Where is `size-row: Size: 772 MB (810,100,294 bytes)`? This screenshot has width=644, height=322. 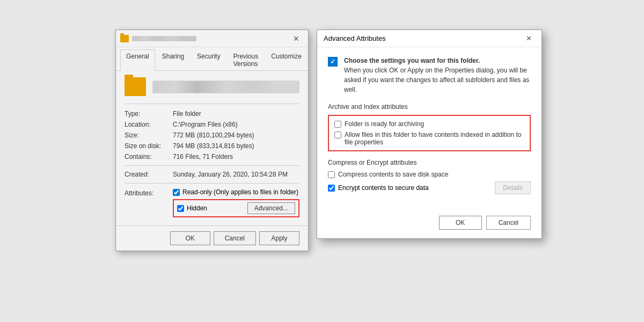
size-row: Size: 772 MB (810,100,294 bytes) is located at coordinates (212, 135).